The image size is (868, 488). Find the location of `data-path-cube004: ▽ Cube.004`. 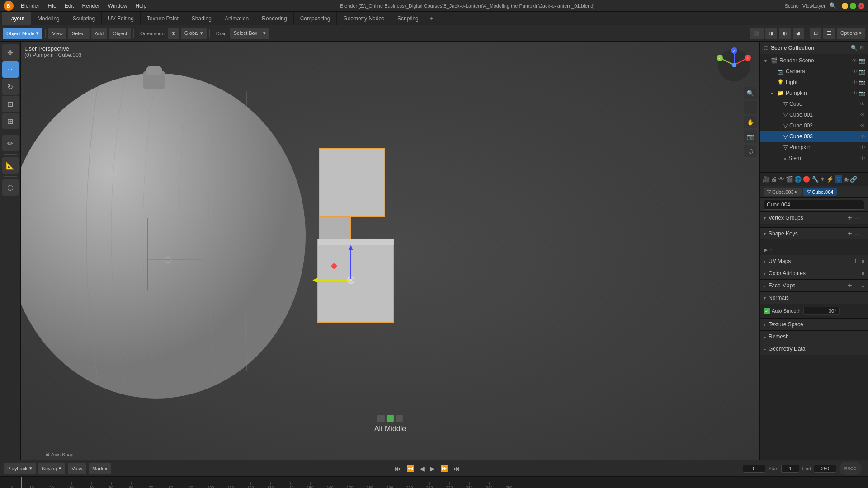

data-path-cube004: ▽ Cube.004 is located at coordinates (820, 192).